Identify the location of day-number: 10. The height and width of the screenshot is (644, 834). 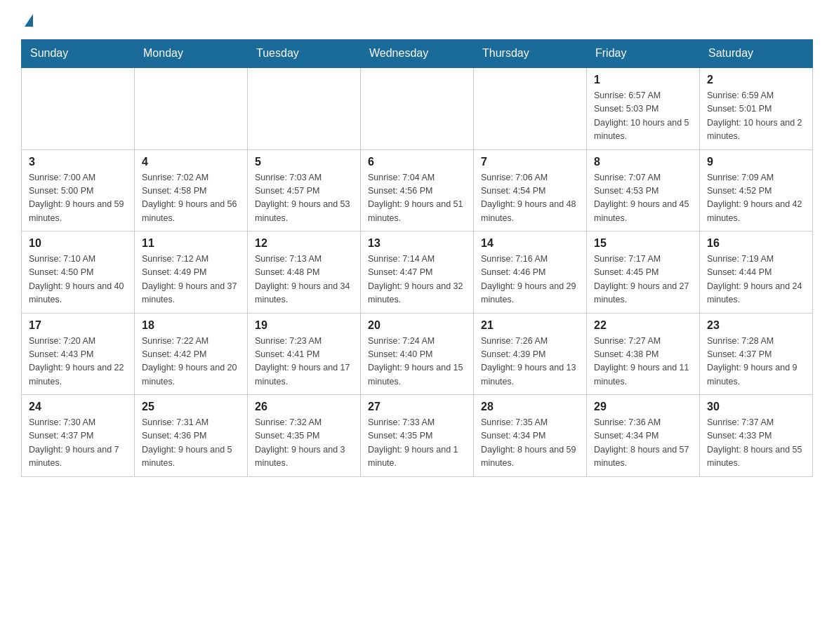
(78, 243).